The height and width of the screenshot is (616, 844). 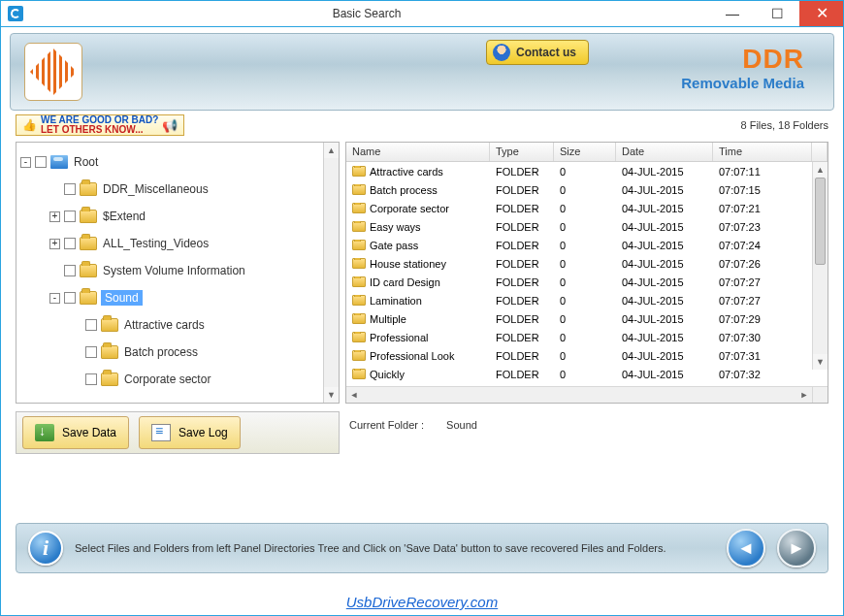 I want to click on file-name: Attractive cards, so click(x=406, y=172).